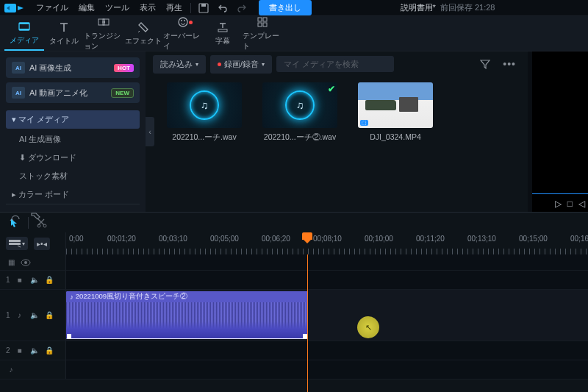 This screenshot has width=588, height=392. I want to click on track-head-audio-1: 1 ♪ 🔈 🔒, so click(33, 315).